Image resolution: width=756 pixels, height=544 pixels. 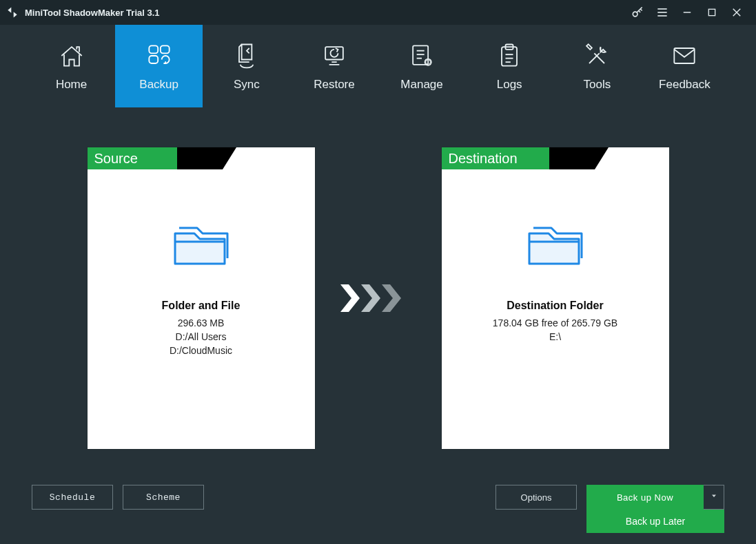 I want to click on nav-label: Sync, so click(x=247, y=85).